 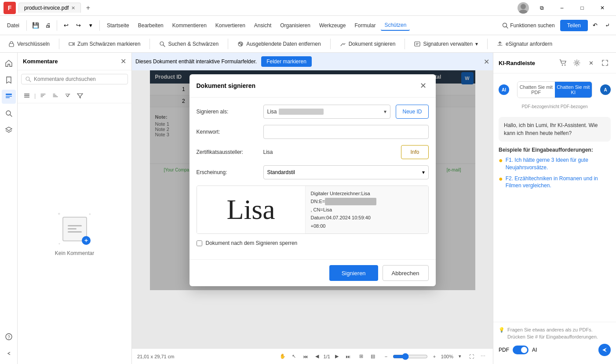 What do you see at coordinates (395, 25) in the screenshot?
I see `schuetzen-menu: Schützen` at bounding box center [395, 25].